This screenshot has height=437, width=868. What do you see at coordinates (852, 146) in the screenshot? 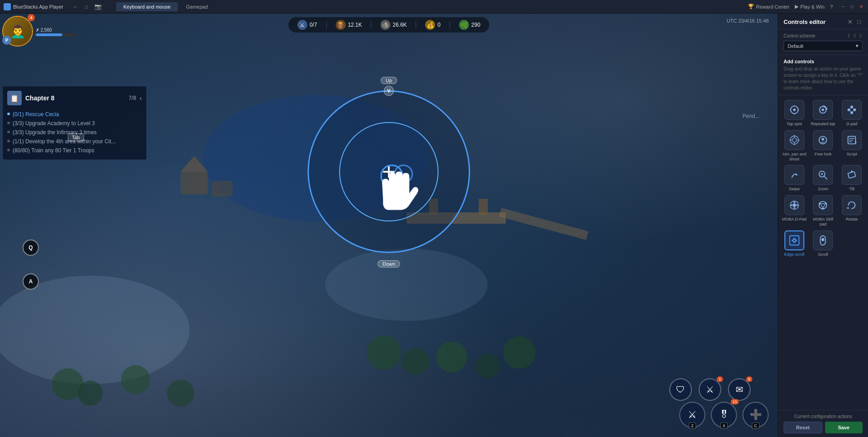
I see `ctrl-script: Script` at bounding box center [852, 146].